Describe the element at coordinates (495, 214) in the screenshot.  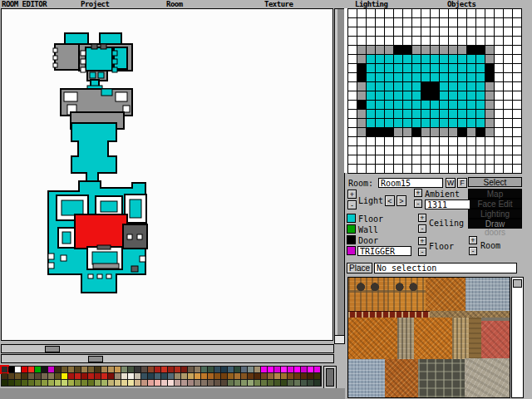
I see `lighting-button: Lighting` at that location.